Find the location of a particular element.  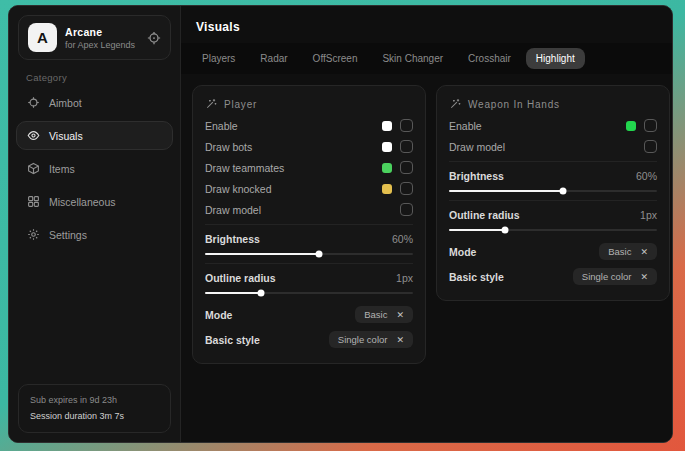

sidebar-item-items: Items is located at coordinates (94, 168).